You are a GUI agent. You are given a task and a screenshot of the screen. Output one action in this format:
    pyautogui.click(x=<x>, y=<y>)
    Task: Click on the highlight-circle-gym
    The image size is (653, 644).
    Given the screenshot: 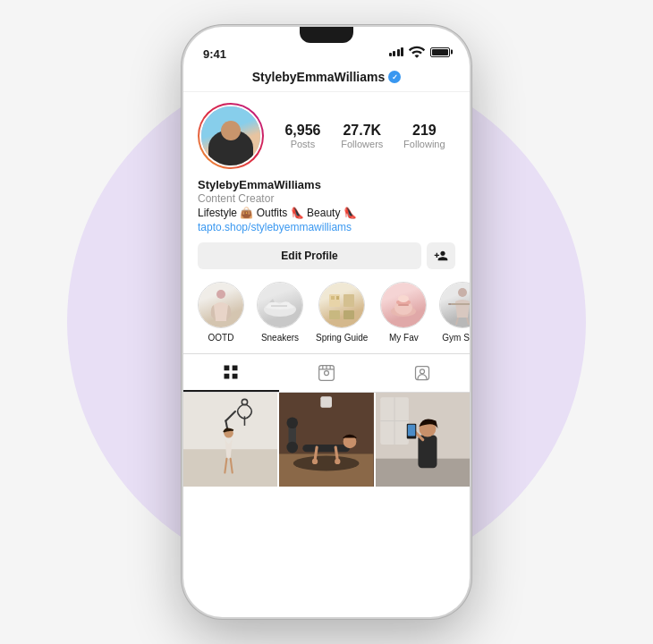 What is the action you would take?
    pyautogui.click(x=454, y=305)
    